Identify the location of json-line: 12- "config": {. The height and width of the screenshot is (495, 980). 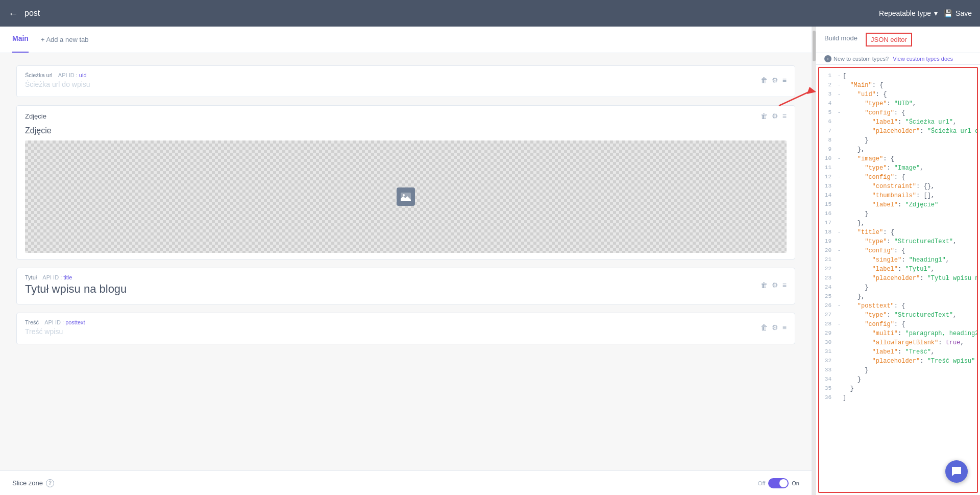
(898, 178).